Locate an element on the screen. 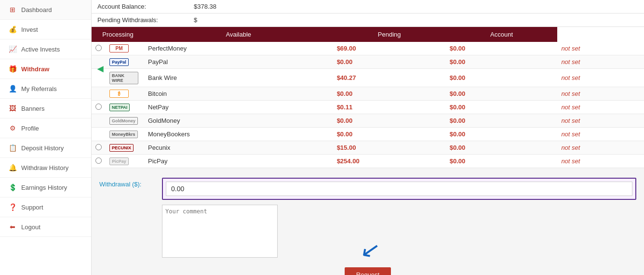 This screenshot has width=644, height=275. sidebar-item-label: My Referrals is located at coordinates (52, 89).